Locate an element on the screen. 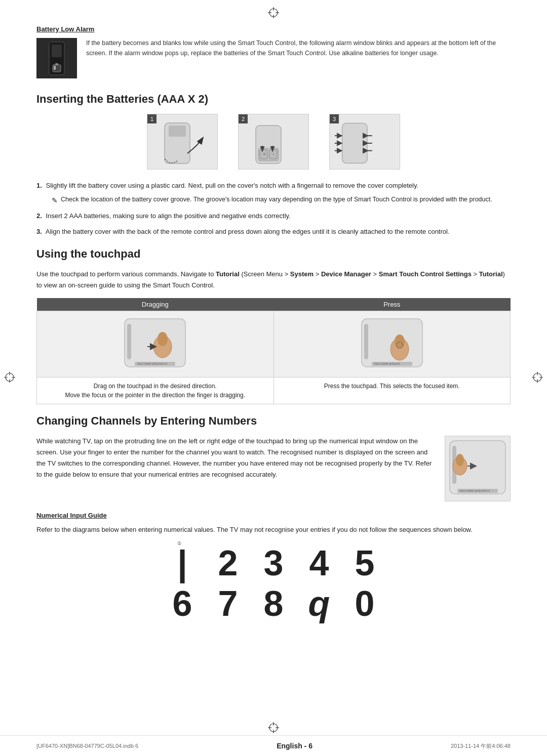 The height and width of the screenshot is (756, 547). dragging-cell: RECOMM.⊕SEARCH Drag on the touchpad in t… is located at coordinates (155, 357).